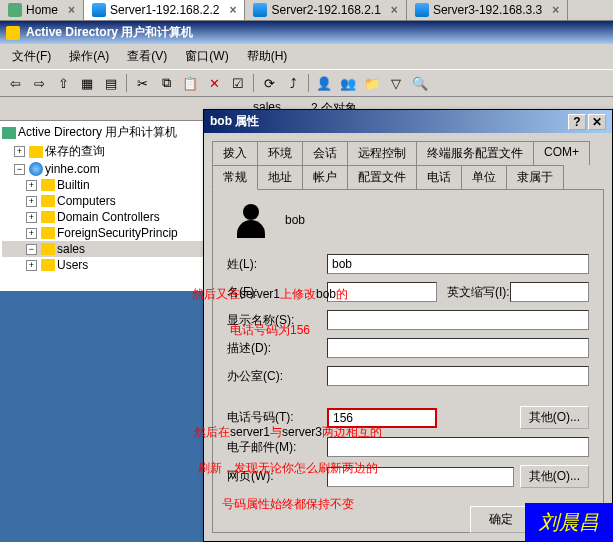 The image size is (613, 542). What do you see at coordinates (15, 10) in the screenshot?
I see `home-icon` at bounding box center [15, 10].